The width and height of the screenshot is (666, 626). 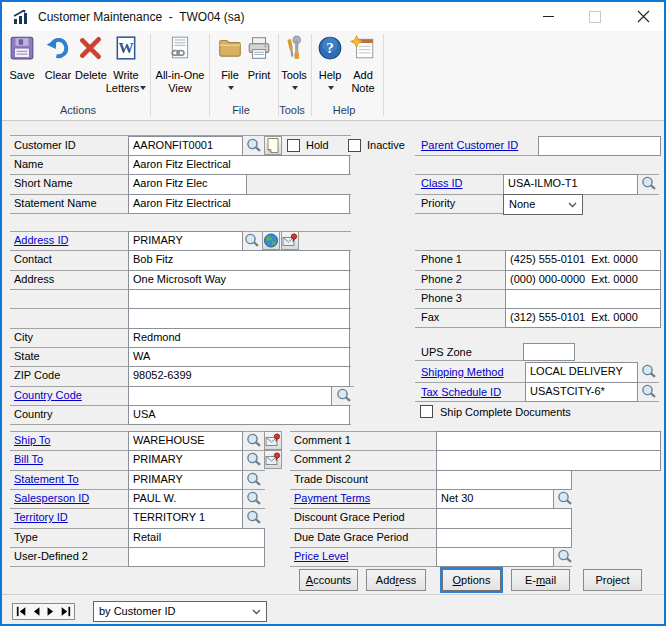 What do you see at coordinates (230, 396) in the screenshot?
I see `country-code-field` at bounding box center [230, 396].